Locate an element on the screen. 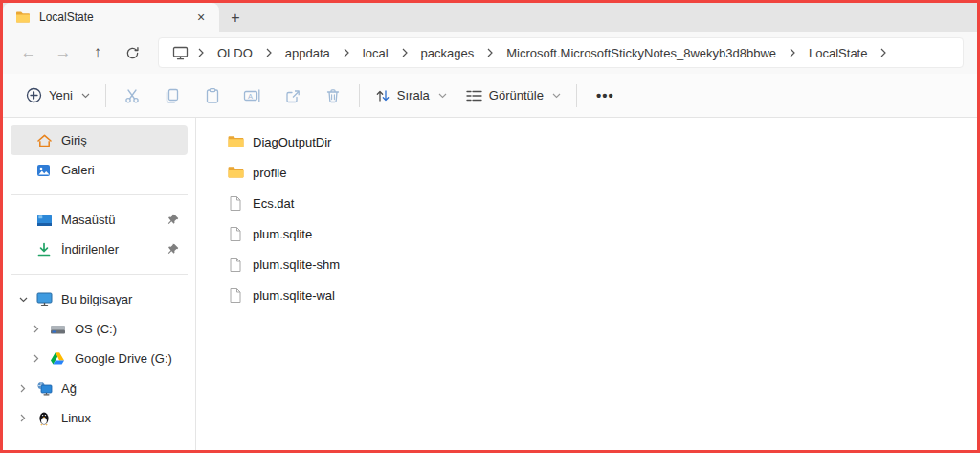 The width and height of the screenshot is (980, 453). rename-icon: A is located at coordinates (253, 96).